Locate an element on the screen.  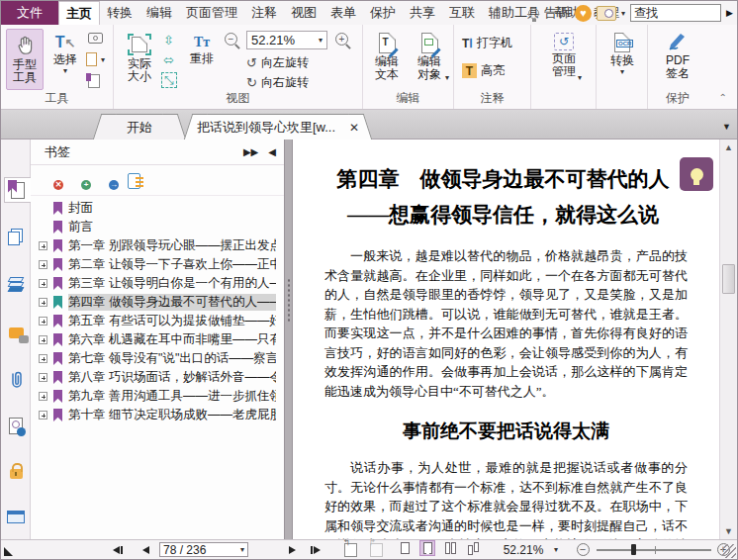
tell-me-label: 告诉 is located at coordinates (557, 13).